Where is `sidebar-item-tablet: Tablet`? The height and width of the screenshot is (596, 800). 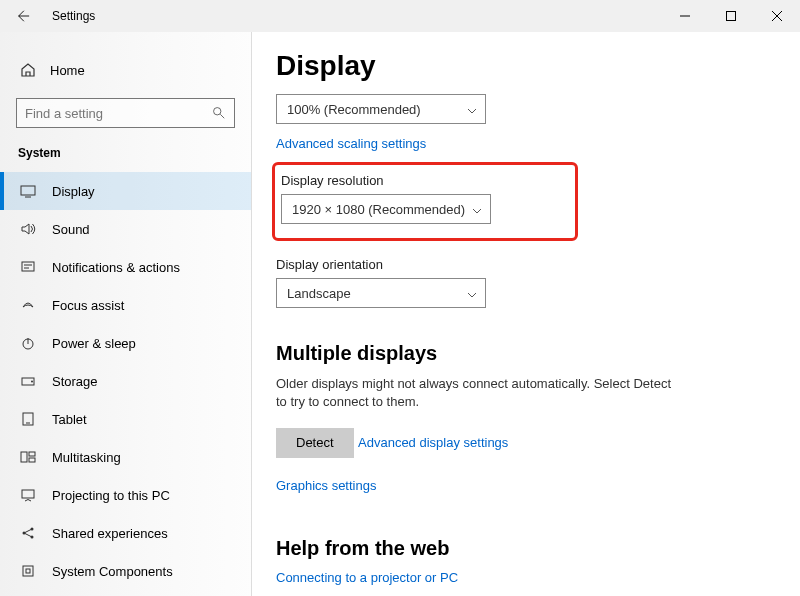 sidebar-item-tablet: Tablet is located at coordinates (126, 419).